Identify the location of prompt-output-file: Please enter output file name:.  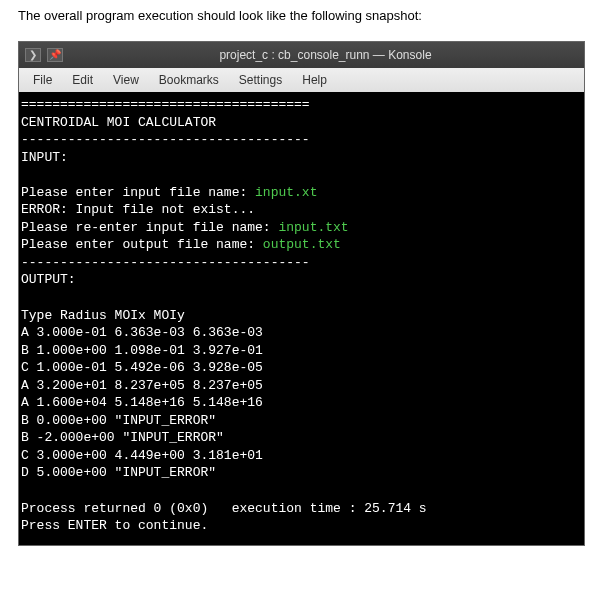
(142, 244).